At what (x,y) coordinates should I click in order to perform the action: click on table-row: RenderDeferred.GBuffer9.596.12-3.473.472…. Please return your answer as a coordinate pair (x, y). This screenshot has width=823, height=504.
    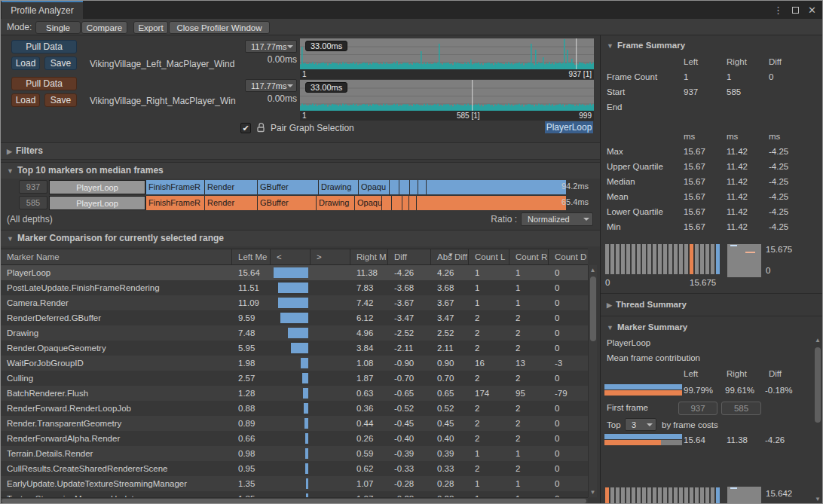
    Looking at the image, I should click on (294, 318).